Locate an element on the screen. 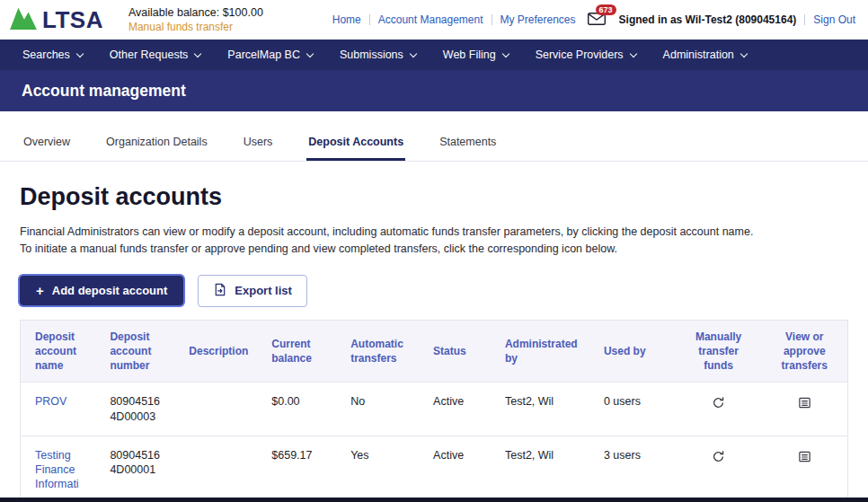  tabs-bar: Overview Organization Details Users Depo… is located at coordinates (434, 145).